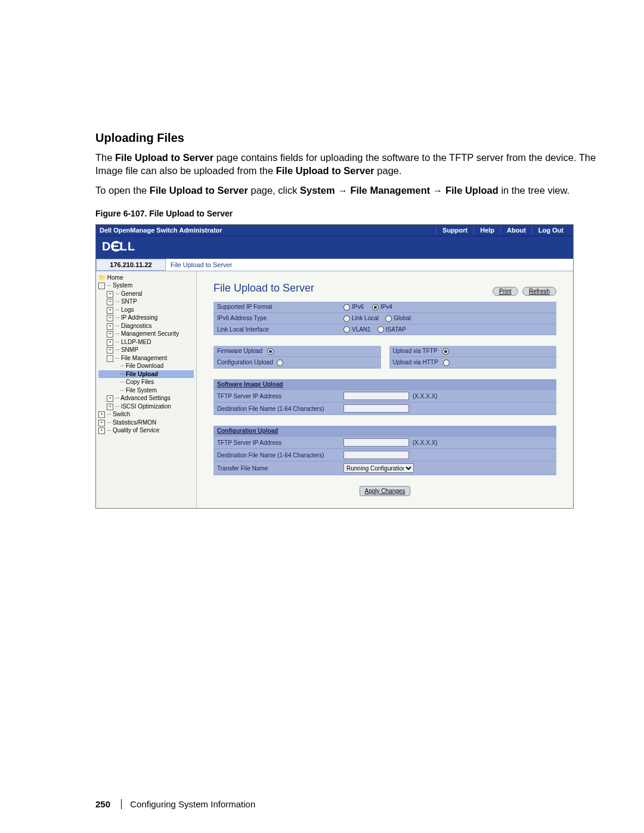  I want to click on tree-copy-files: ···· Copy Files, so click(146, 382).